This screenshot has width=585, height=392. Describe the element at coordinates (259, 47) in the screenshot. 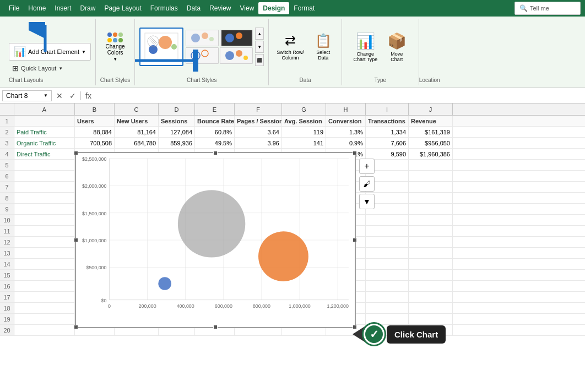

I see `scroll-down-button: ▼` at that location.